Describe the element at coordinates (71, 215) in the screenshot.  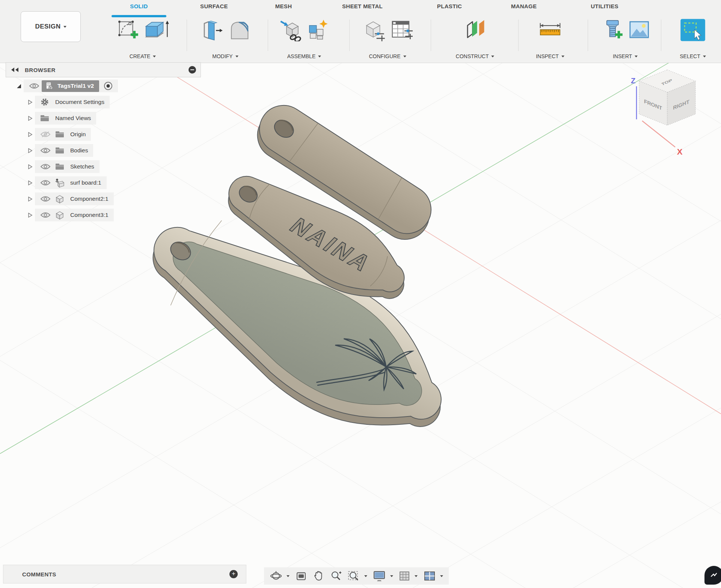
I see `tree-row-component3: Component3:1` at that location.